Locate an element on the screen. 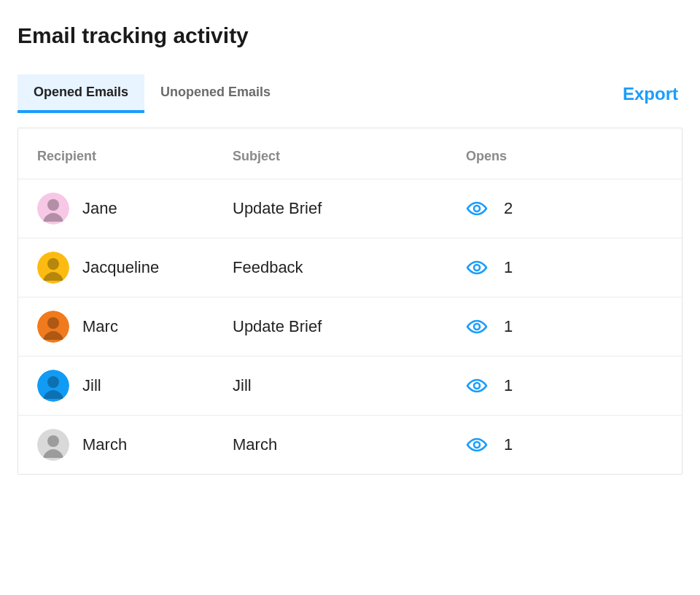 The image size is (700, 595). tab-opened-emails: Opened Emails is located at coordinates (81, 93).